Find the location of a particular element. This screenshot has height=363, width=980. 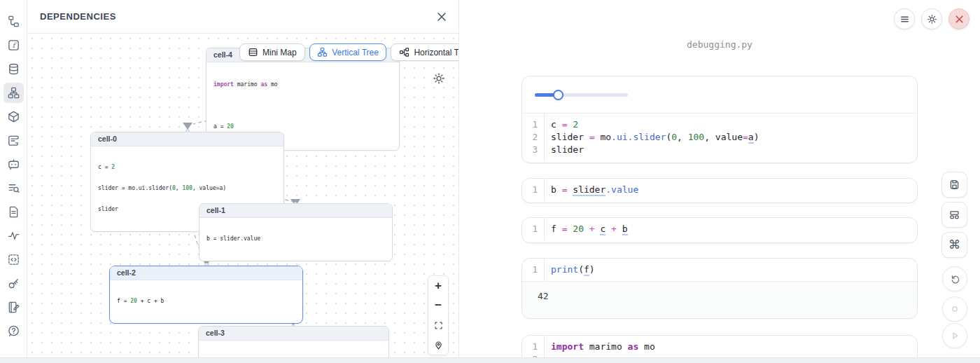

stop-button is located at coordinates (955, 309).